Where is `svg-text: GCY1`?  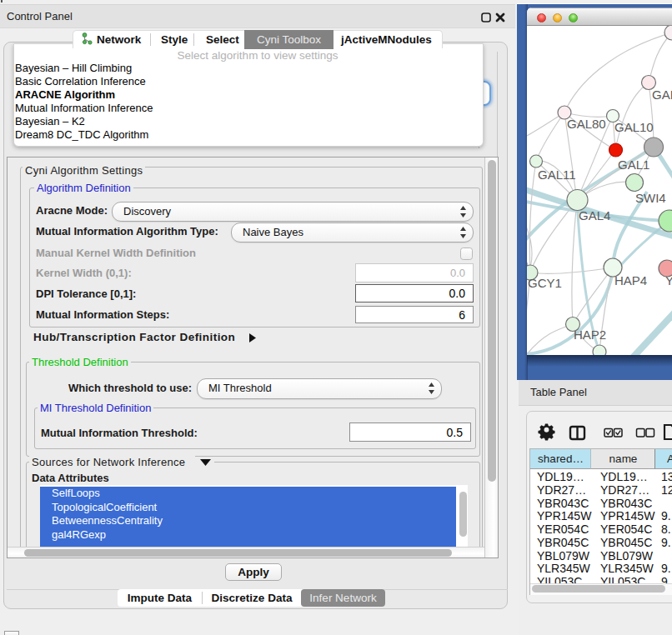
svg-text: GCY1 is located at coordinates (545, 283).